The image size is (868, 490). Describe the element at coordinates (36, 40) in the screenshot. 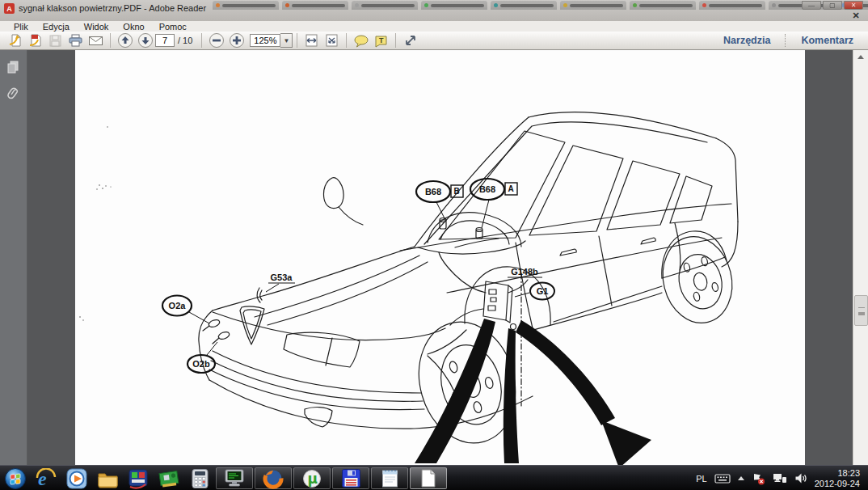

I see `create-pdf-button` at that location.